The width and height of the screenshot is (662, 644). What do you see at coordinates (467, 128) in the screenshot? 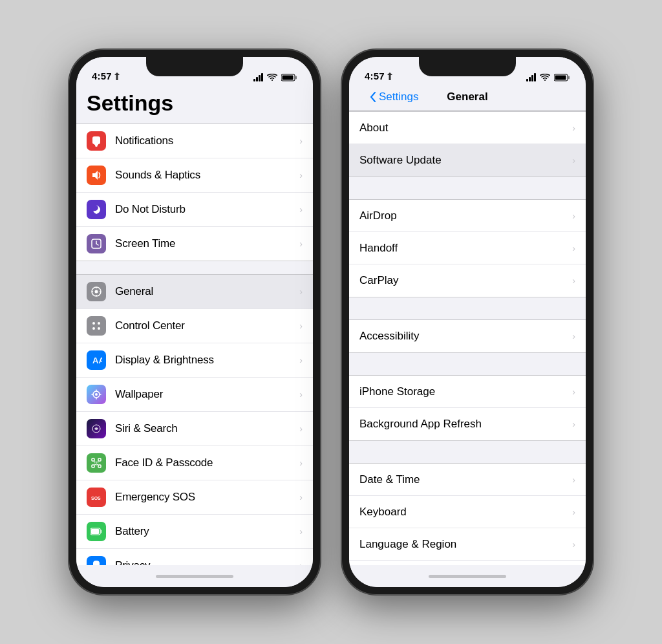
I see `list-item: About ›` at bounding box center [467, 128].